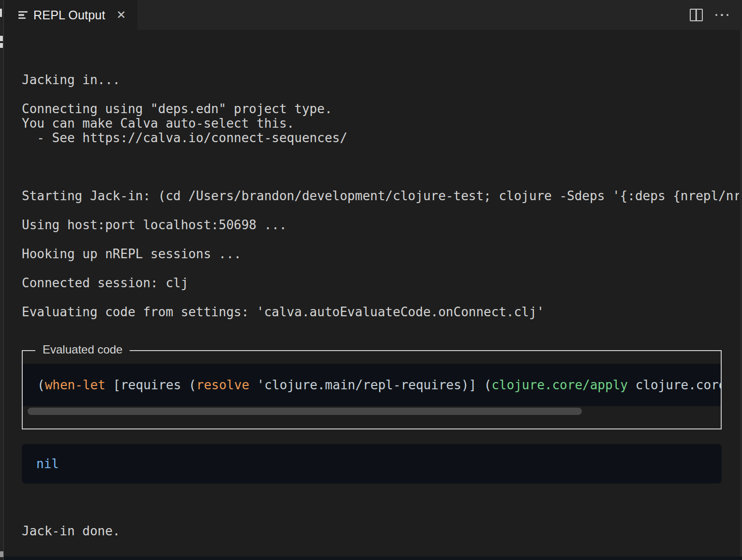  What do you see at coordinates (82, 350) in the screenshot?
I see `evaluated-code-legend: Evaluated code` at bounding box center [82, 350].